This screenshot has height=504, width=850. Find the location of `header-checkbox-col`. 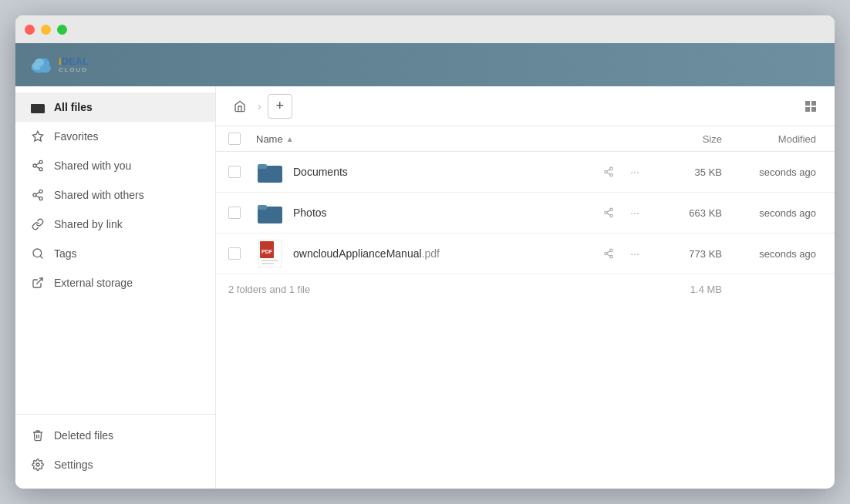

header-checkbox-col is located at coordinates (242, 139).